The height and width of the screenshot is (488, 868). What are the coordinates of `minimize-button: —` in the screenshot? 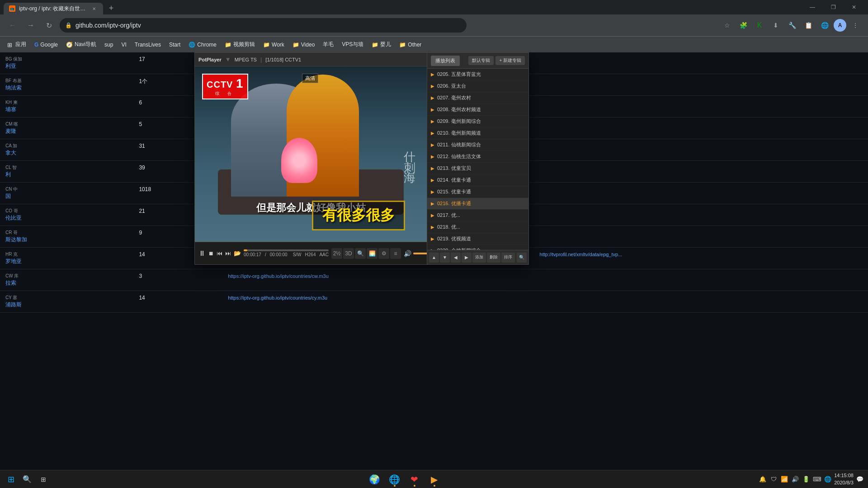 It's located at (812, 7).